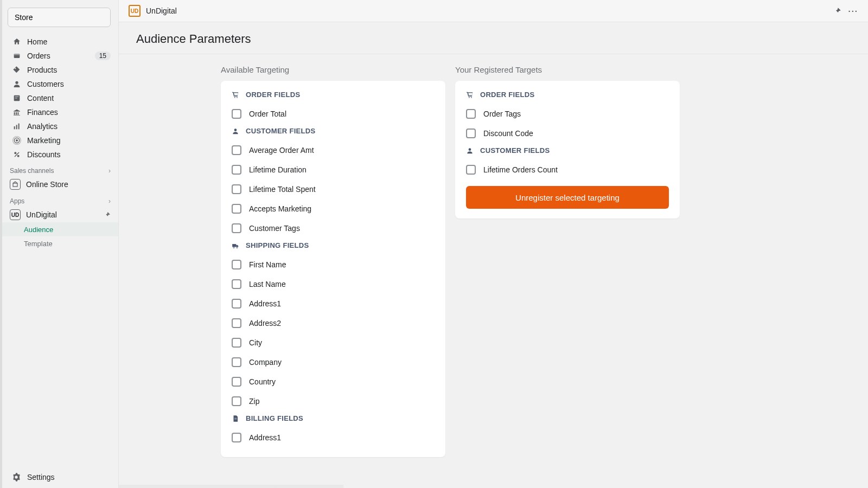 The image size is (868, 488). Describe the element at coordinates (333, 228) in the screenshot. I see `target-row: Customer Tags` at that location.